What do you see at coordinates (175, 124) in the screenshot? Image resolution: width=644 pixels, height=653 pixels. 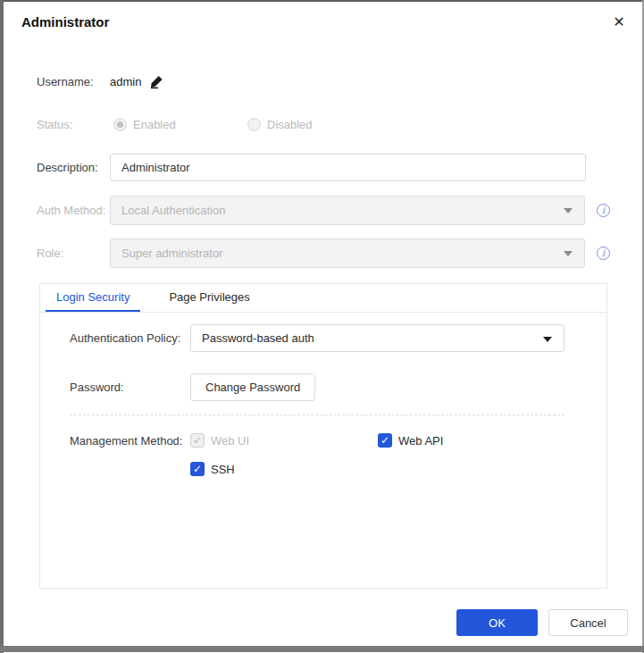 I see `status-row: Status: Enabled Disabled` at bounding box center [175, 124].